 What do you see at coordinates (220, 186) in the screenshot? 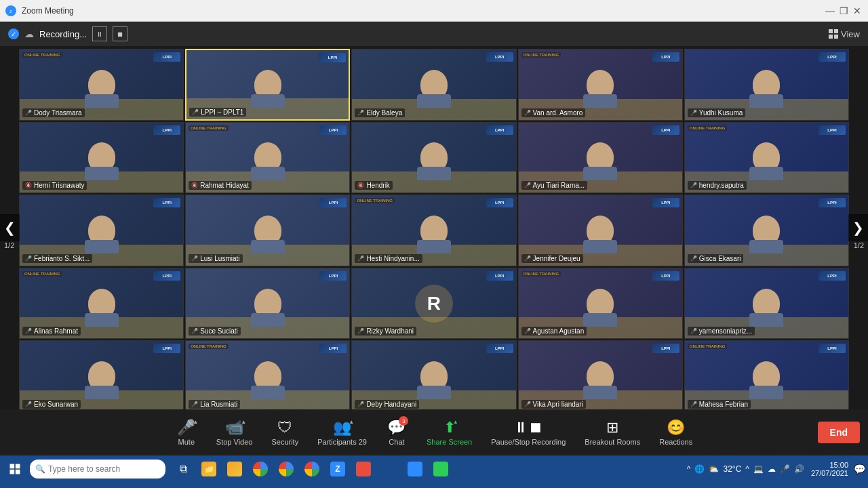
I see `participant-name: 🔇Rahmat Hidayat` at bounding box center [220, 186].